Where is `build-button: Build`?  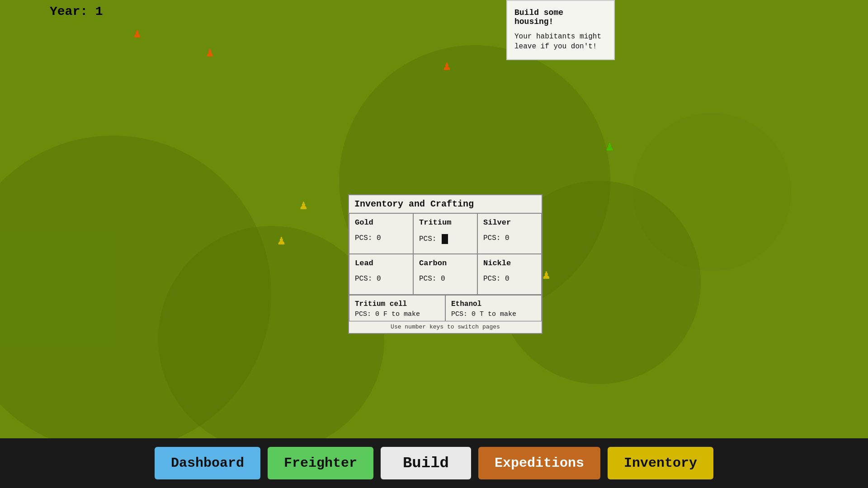 build-button: Build is located at coordinates (426, 463).